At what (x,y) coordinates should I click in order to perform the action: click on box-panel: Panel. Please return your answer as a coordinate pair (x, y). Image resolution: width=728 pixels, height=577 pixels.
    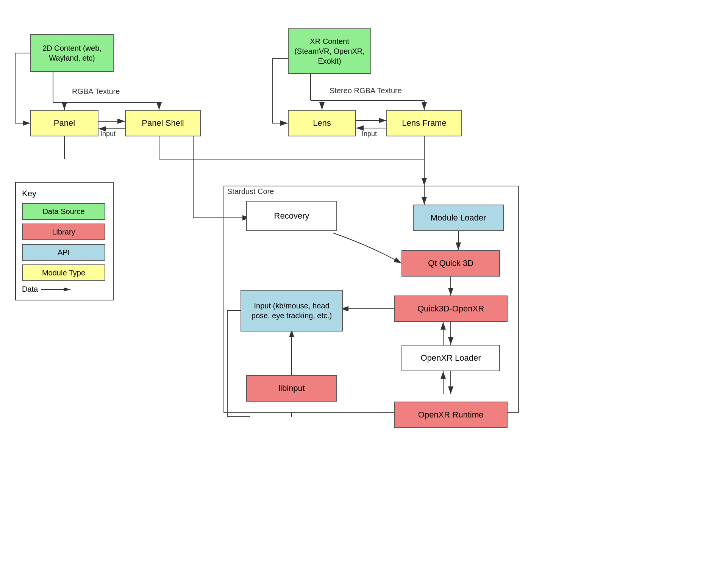
    Looking at the image, I should click on (64, 123).